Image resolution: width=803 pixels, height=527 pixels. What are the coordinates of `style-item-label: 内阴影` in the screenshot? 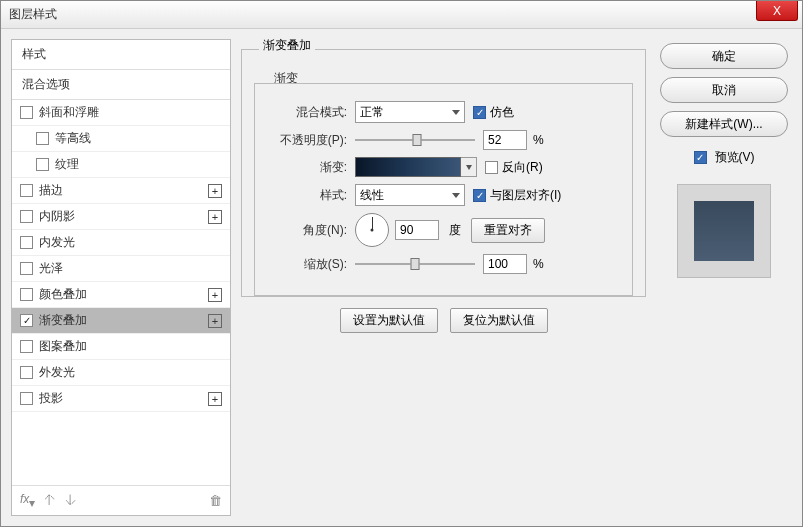 It's located at (124, 216).